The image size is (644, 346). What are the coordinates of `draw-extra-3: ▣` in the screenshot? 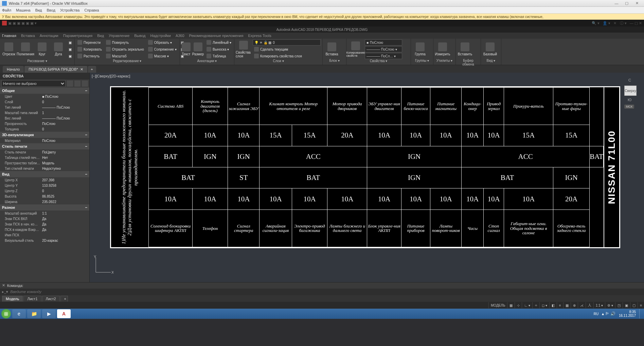 It's located at (70, 56).